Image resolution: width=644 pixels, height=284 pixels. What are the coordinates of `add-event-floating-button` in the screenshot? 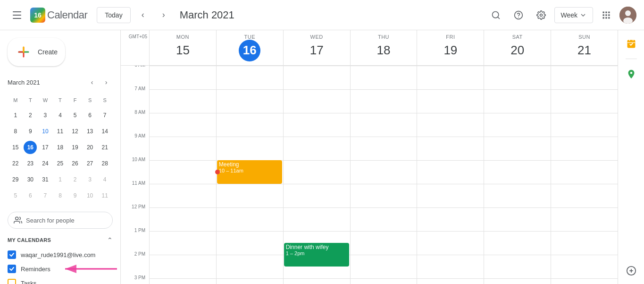 It's located at (631, 271).